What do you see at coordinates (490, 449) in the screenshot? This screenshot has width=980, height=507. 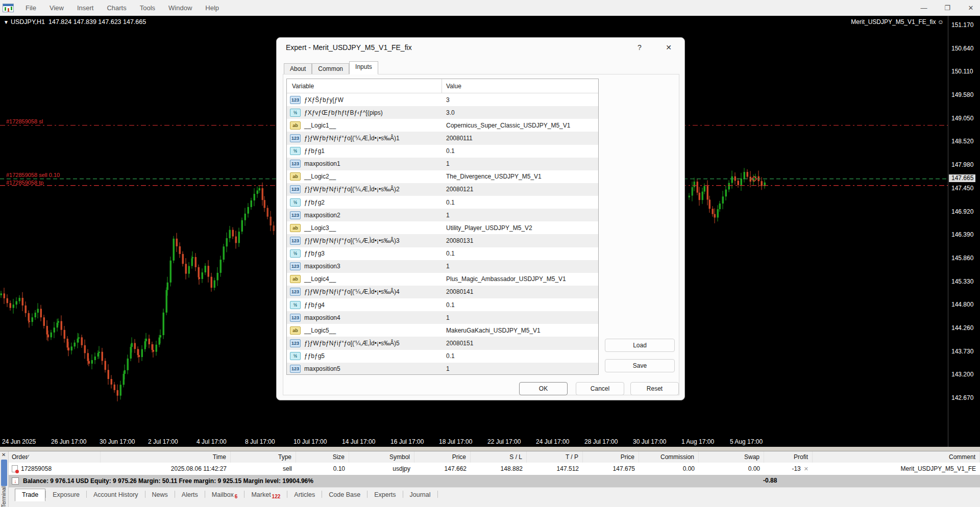 I see `panel-separator` at bounding box center [490, 449].